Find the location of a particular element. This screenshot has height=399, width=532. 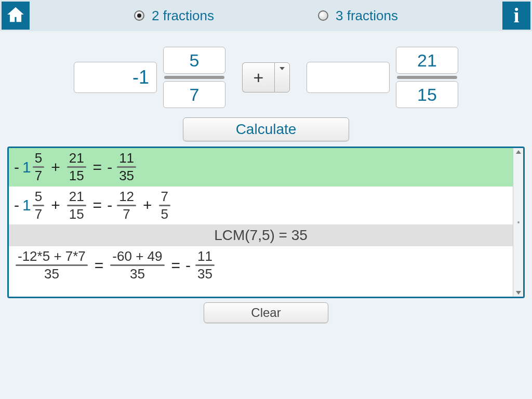

info-button: i is located at coordinates (516, 16).